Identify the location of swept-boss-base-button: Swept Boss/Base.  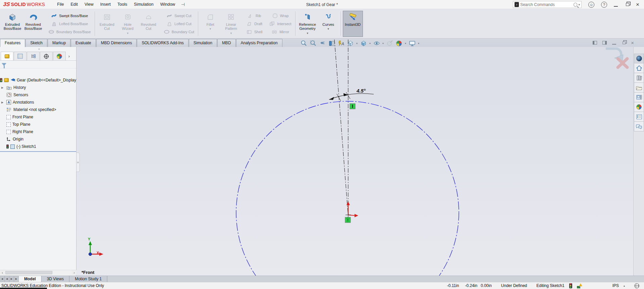
(69, 16).